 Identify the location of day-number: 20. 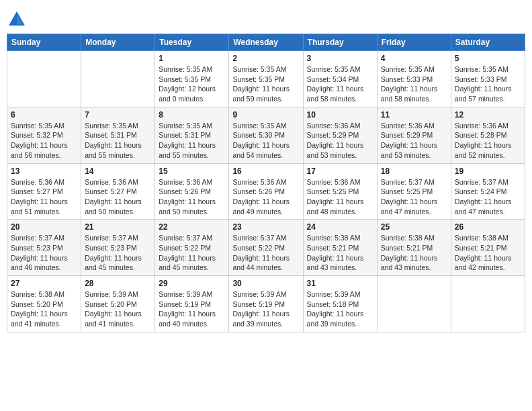
(44, 227).